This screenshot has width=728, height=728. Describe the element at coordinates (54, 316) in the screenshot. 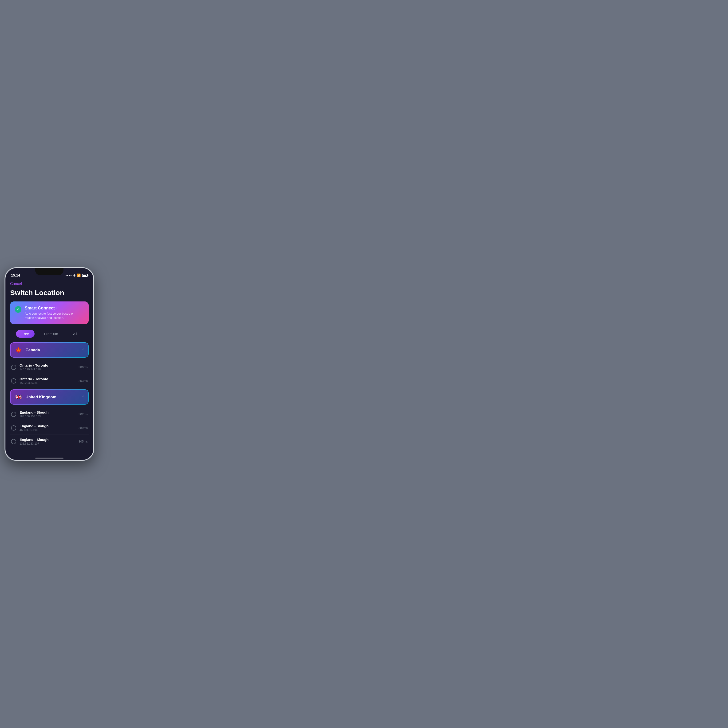

I see `banner-description: Auto connect to fast server based on rou…` at that location.